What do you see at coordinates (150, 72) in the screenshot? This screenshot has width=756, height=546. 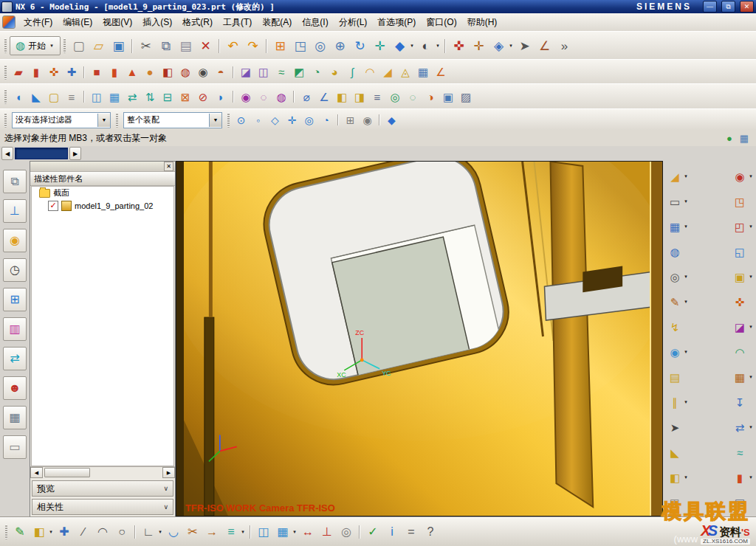 I see `sphere-icon: ●` at bounding box center [150, 72].